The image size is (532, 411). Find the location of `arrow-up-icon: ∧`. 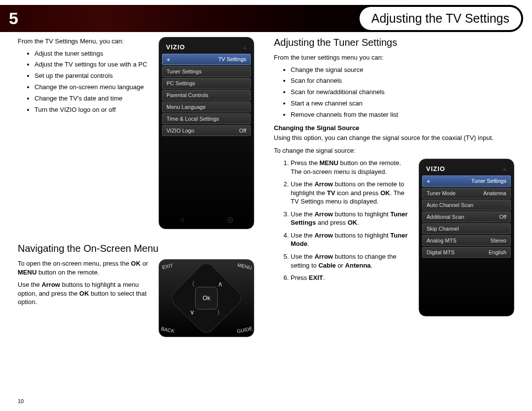

arrow-up-icon: ∧ is located at coordinates (220, 284).